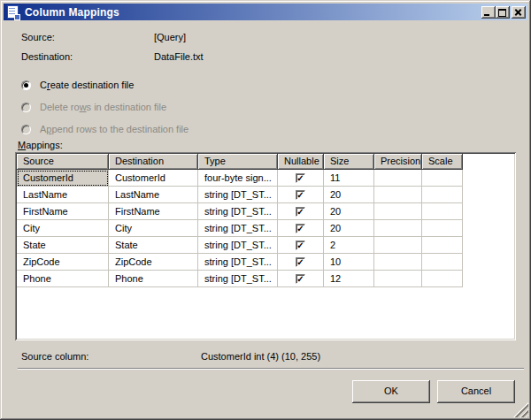 This screenshot has width=531, height=420. I want to click on cell-size: 12, so click(349, 279).